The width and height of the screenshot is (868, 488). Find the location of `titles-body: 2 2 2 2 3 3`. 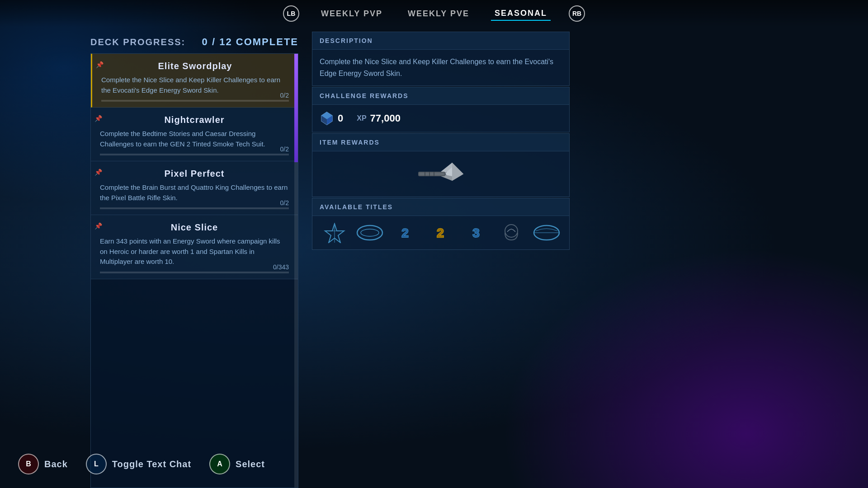

titles-body: 2 2 2 2 3 3 is located at coordinates (441, 233).